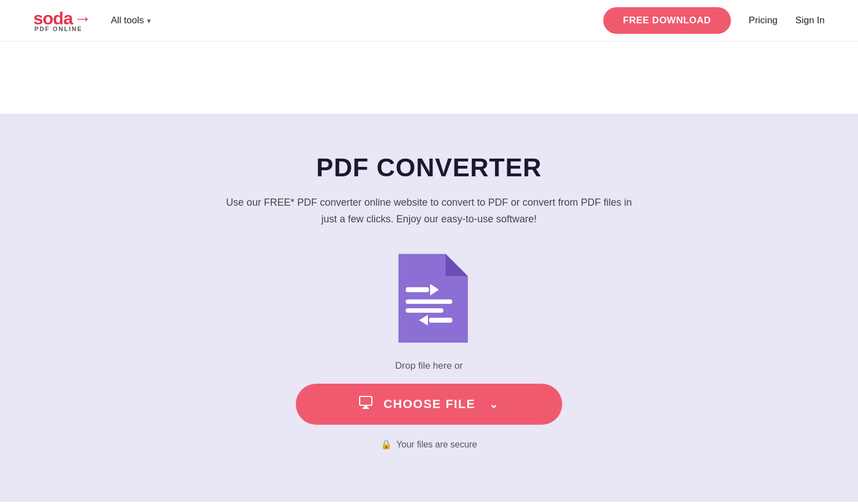  Describe the element at coordinates (763, 21) in the screenshot. I see `pricing-link: Pricing` at that location.